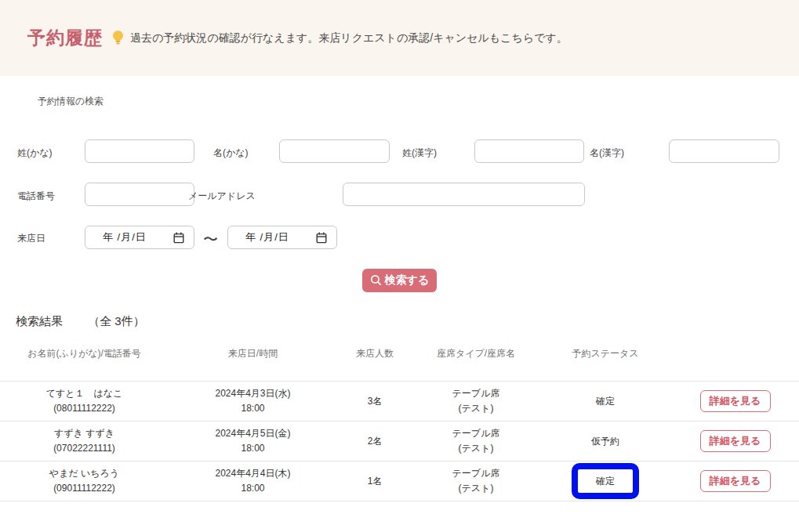 The width and height of the screenshot is (799, 532). What do you see at coordinates (408, 280) in the screenshot?
I see `search-button-label: 検索する` at bounding box center [408, 280].